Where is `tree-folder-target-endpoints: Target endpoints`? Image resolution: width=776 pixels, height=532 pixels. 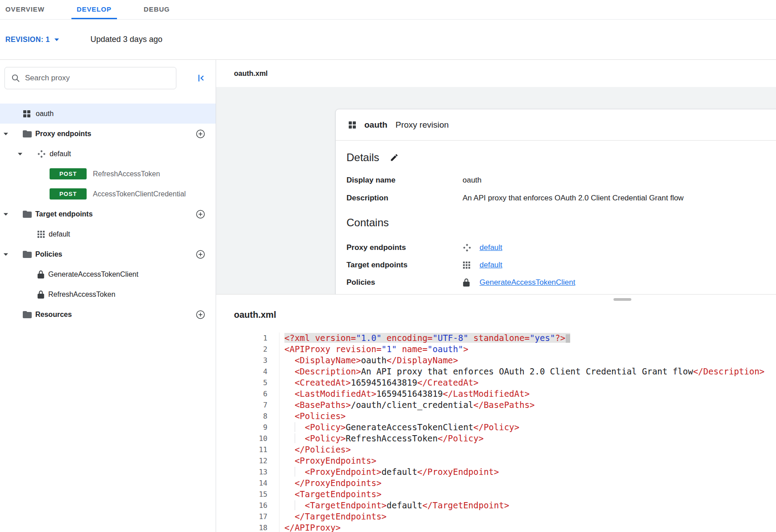 tree-folder-target-endpoints: Target endpoints is located at coordinates (108, 214).